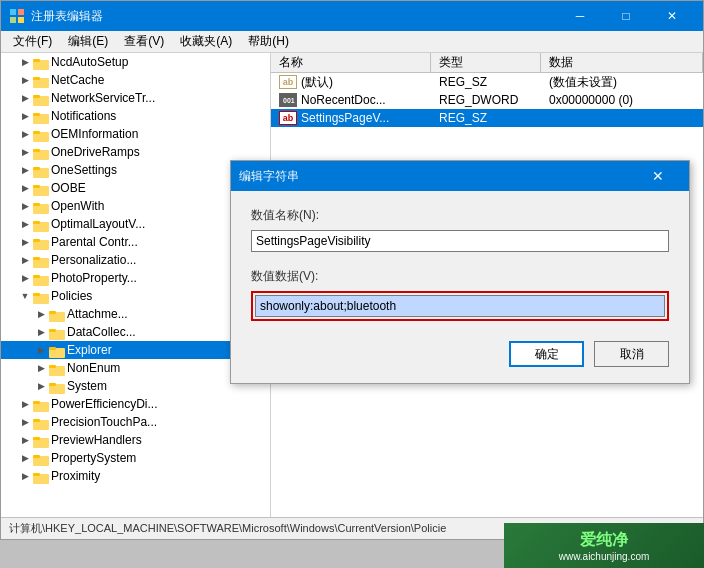 Image resolution: width=704 pixels, height=568 pixels. Describe the element at coordinates (352, 42) in the screenshot. I see `menu-bar: 文件(F) 编辑(E) 查看(V) 收藏夹(A) 帮助(H)` at that location.